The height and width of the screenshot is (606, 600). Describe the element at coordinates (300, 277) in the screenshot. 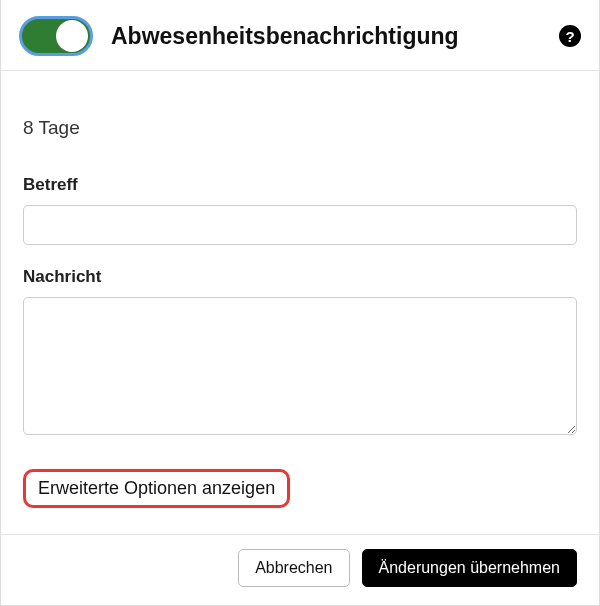

I see `message-label: Nachricht` at that location.